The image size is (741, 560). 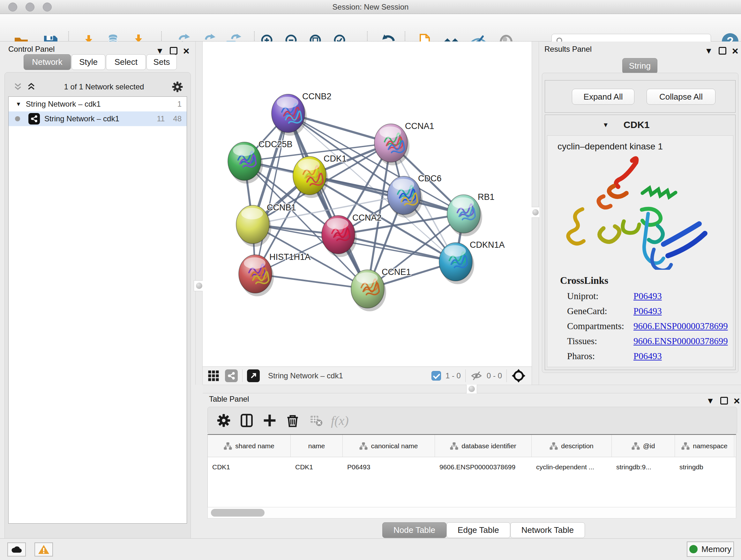 What do you see at coordinates (693, 549) in the screenshot?
I see `memory-status-dot` at bounding box center [693, 549].